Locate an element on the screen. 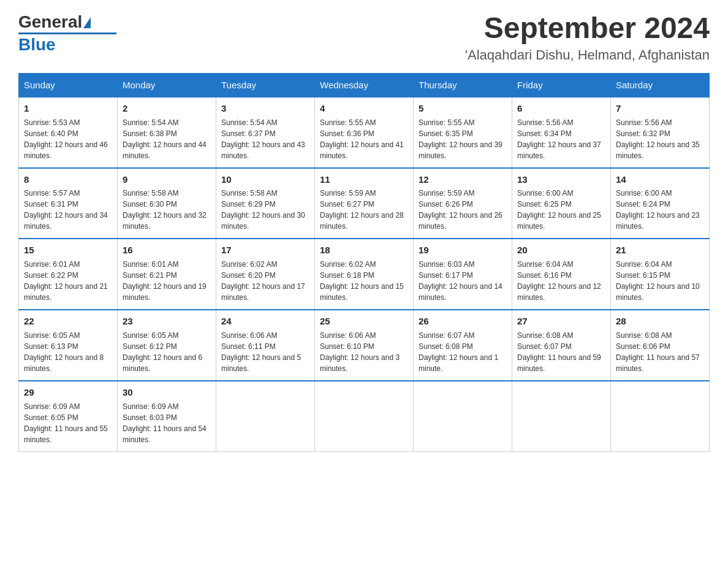  day-info: Sunrise: 6:09 AMSunset: 6:03 PMDaylight:… is located at coordinates (167, 423).